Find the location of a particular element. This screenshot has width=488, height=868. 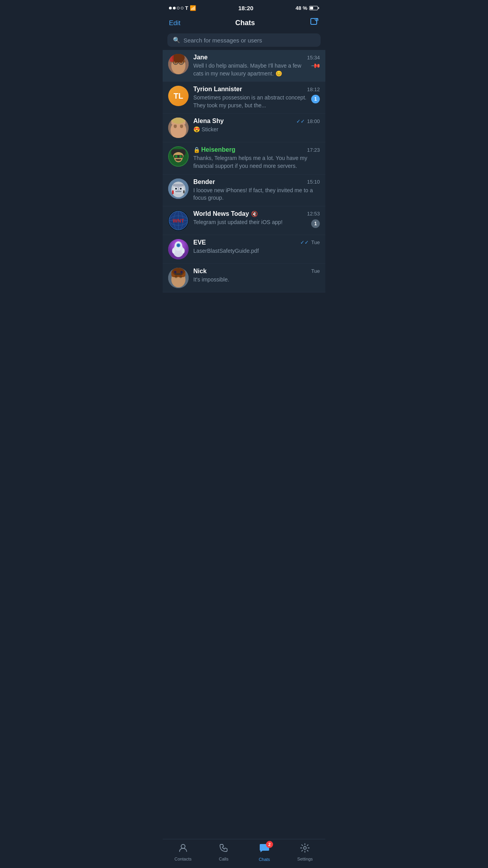

chat-meta: Well I do help animals. Maybe I'll have … is located at coordinates (257, 70).